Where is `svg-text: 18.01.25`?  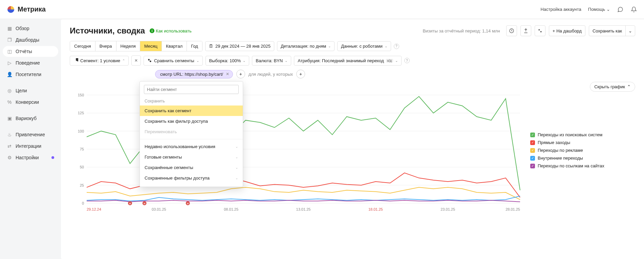 svg-text: 18.01.25 is located at coordinates (376, 209).